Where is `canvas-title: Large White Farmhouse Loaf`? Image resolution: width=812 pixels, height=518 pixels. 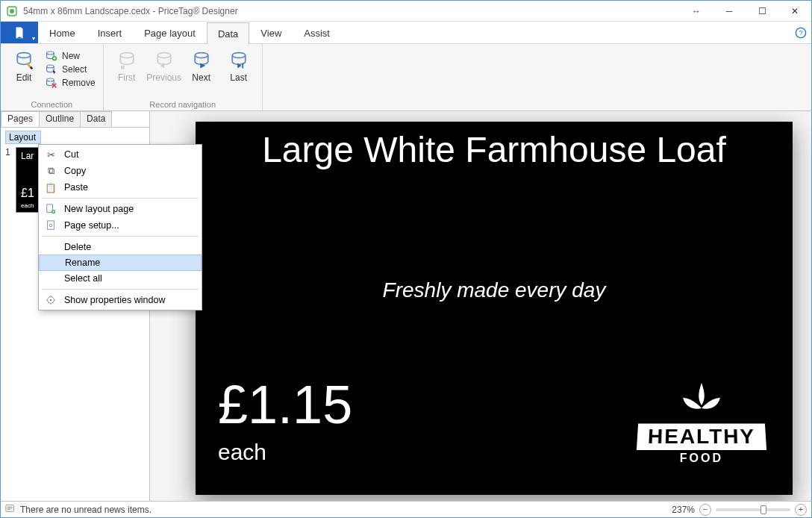 canvas-title: Large White Farmhouse Loaf is located at coordinates (494, 149).